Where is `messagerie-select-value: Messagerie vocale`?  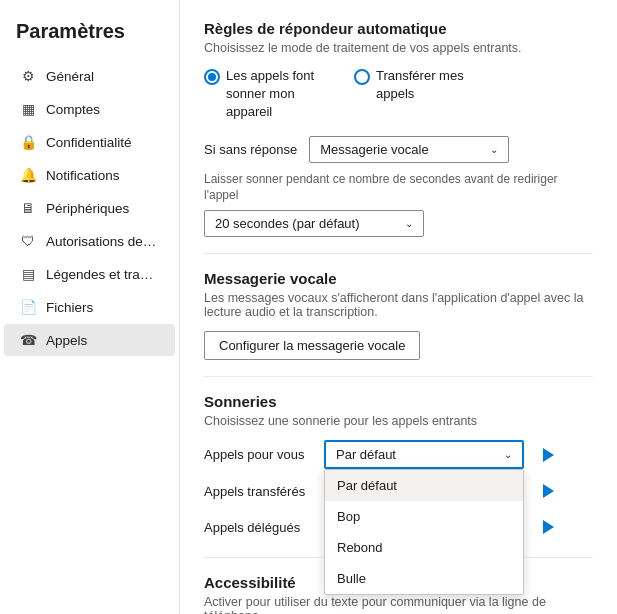
messagerie-select-value: Messagerie vocale is located at coordinates (374, 150).